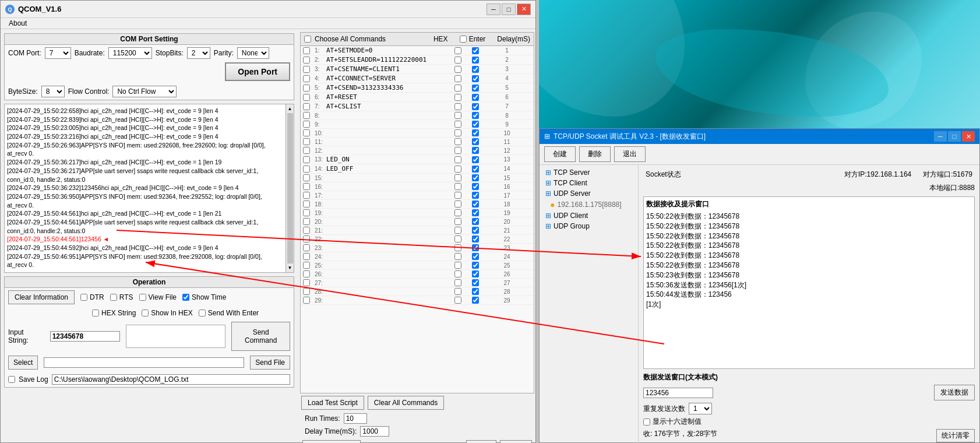 The image size is (980, 443). What do you see at coordinates (458, 291) in the screenshot?
I see `cmd-28-hex` at bounding box center [458, 291].